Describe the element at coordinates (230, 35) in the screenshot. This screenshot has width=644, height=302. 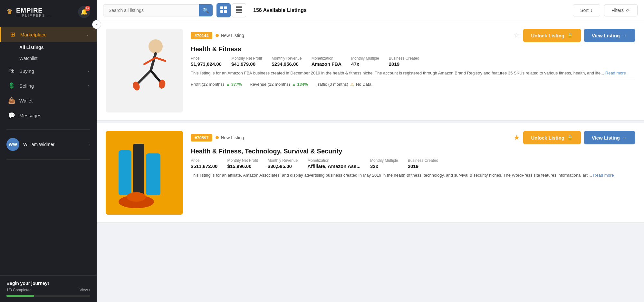
I see `listing-status: New Listing` at that location.